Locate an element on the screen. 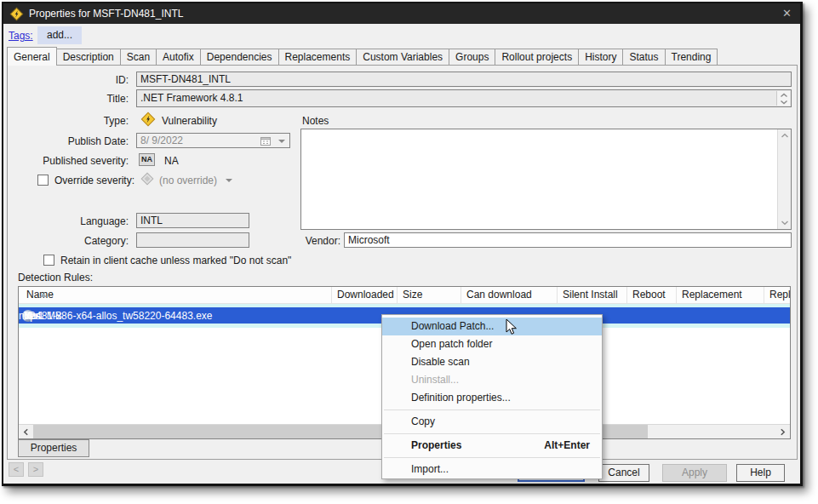 The width and height of the screenshot is (818, 504). override-severity-dropdown-icon is located at coordinates (229, 180).